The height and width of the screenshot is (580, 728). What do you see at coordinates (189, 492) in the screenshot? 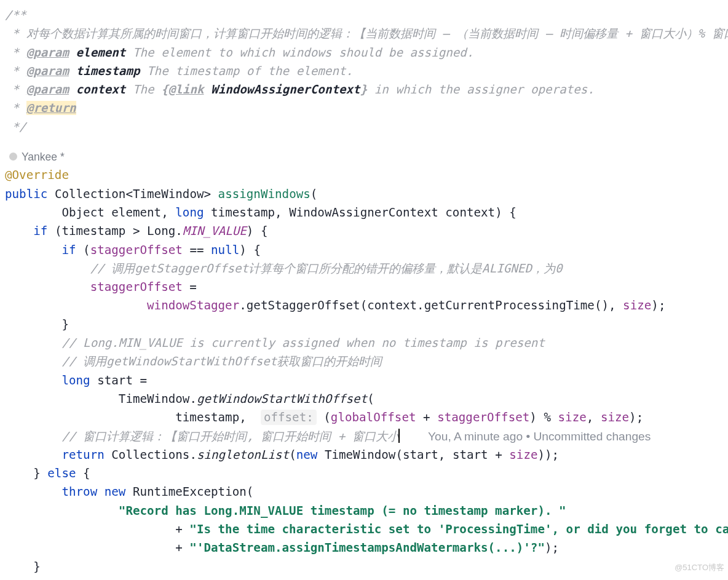
I see `type: RuntimeException` at bounding box center [189, 492].